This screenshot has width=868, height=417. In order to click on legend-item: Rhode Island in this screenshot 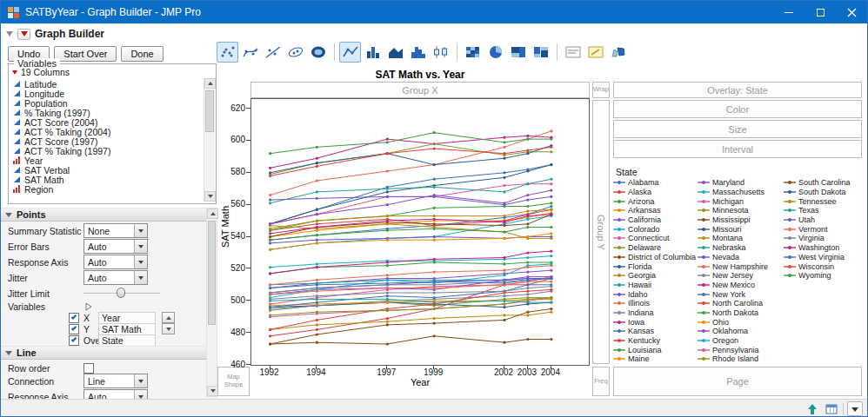, I will do `click(732, 360)`.